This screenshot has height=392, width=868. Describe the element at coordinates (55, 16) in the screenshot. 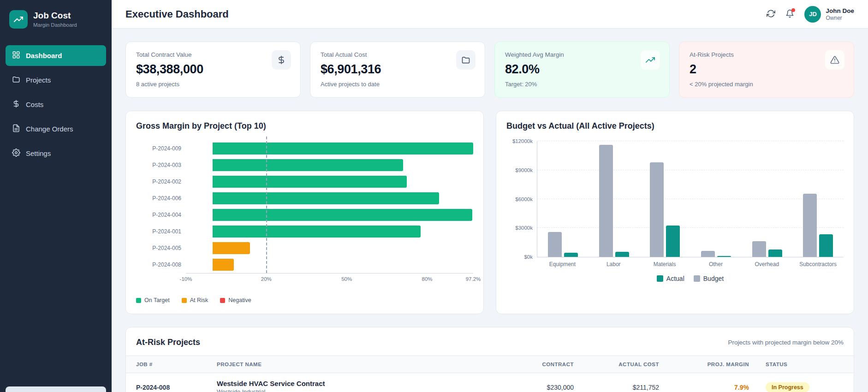

I see `app-title: Job Cost` at that location.